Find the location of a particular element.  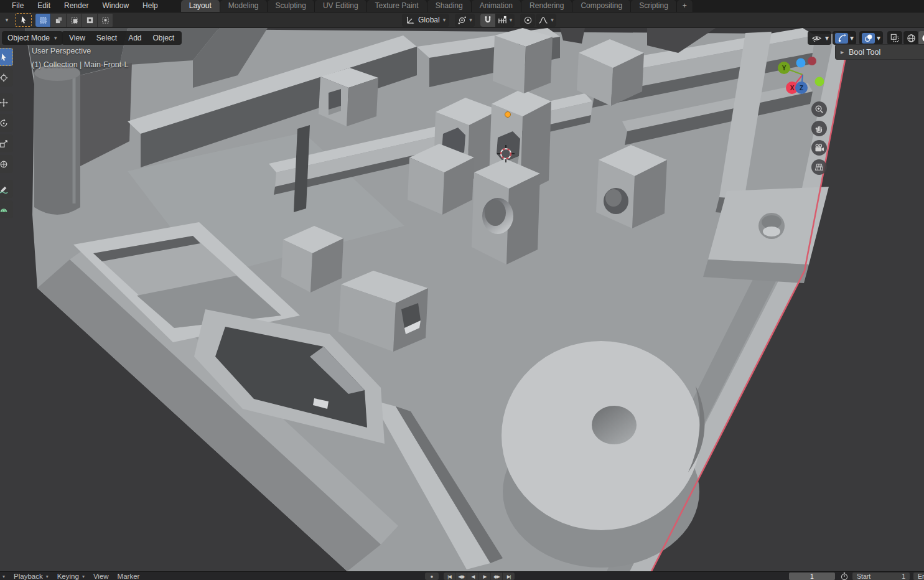

tab-rendering: Rendering is located at coordinates (547, 6).